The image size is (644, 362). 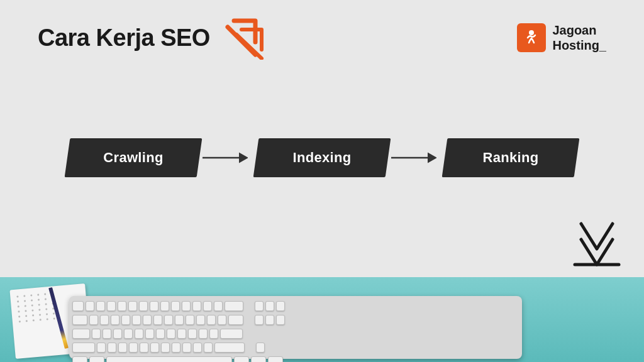 What do you see at coordinates (579, 30) in the screenshot?
I see `logo-name: Jagoan` at bounding box center [579, 30].